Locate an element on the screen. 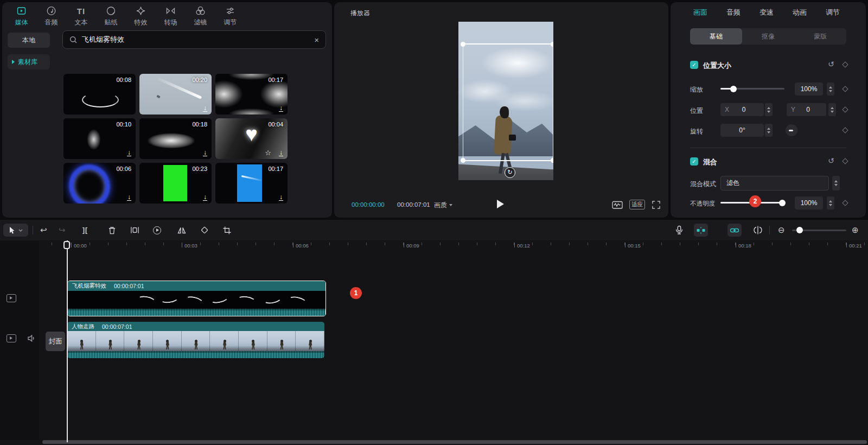  scale-stepper is located at coordinates (831, 89).